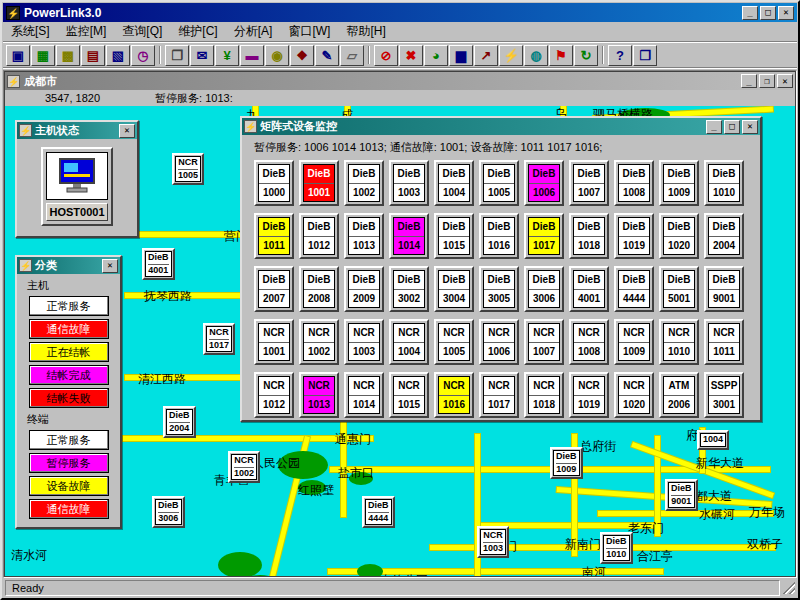 The image size is (800, 600). Describe the element at coordinates (561, 56) in the screenshot. I see `flag-icon: ⚑` at that location.